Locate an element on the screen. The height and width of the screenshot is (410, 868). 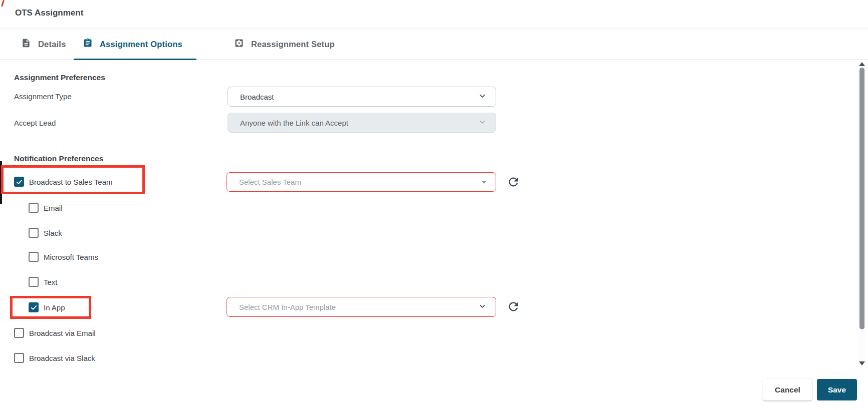
refresh-sales-team-button is located at coordinates (513, 182).